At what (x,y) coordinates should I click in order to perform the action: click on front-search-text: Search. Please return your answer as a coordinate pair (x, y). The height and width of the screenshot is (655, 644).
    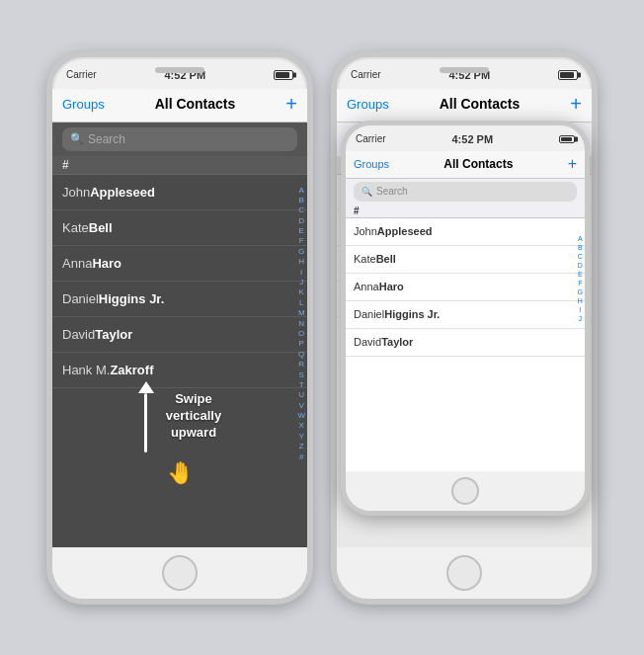
    Looking at the image, I should click on (392, 192).